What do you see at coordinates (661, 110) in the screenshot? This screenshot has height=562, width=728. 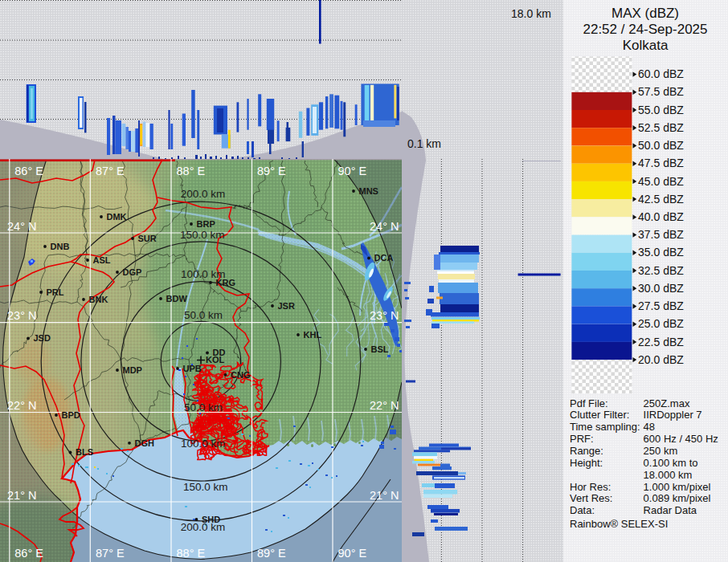 I see `svg-text: 55.0 dBZ` at bounding box center [661, 110].